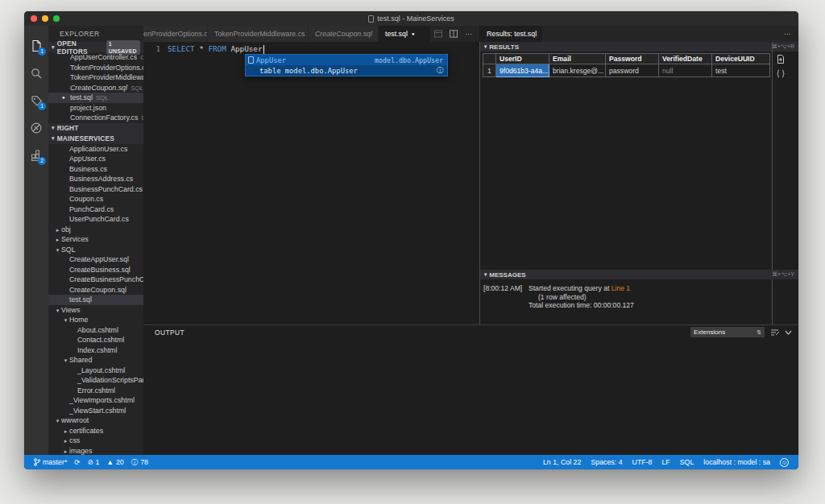 Image resolution: width=825 pixels, height=504 pixels. I want to click on tree-file-error-cshtml: Error.cshtml, so click(96, 391).